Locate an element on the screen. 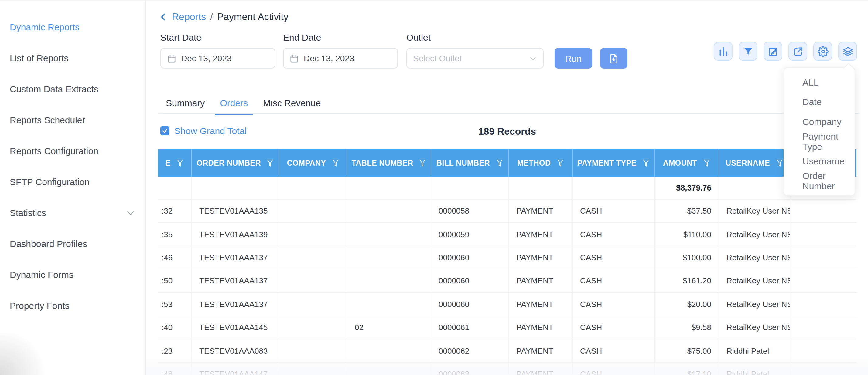 Image resolution: width=868 pixels, height=375 pixels. filter-button is located at coordinates (748, 51).